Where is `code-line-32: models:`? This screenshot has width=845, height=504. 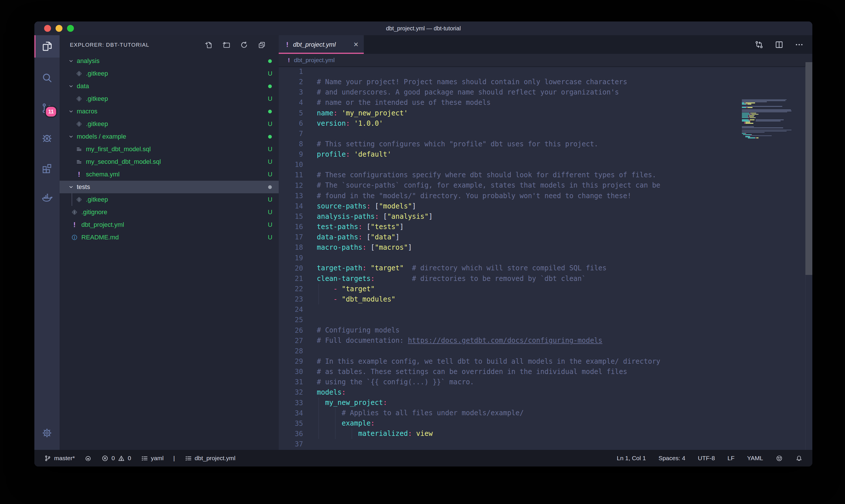 code-line-32: models: is located at coordinates (545, 392).